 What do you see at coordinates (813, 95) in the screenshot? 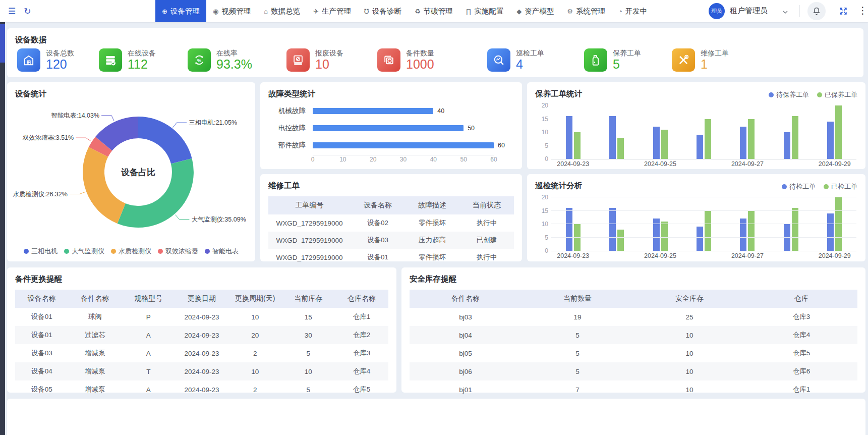
I see `maintenance-chart-legend: 待保养工单已保养工单` at bounding box center [813, 95].